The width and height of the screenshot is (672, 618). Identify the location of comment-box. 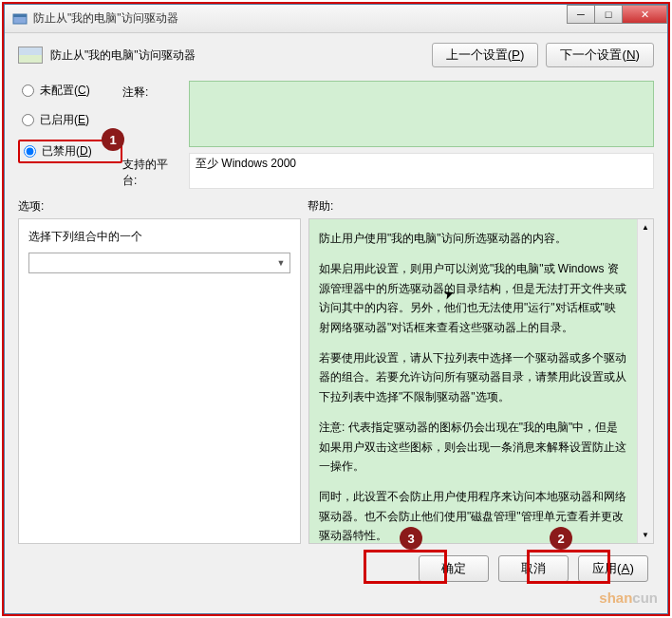
(421, 114).